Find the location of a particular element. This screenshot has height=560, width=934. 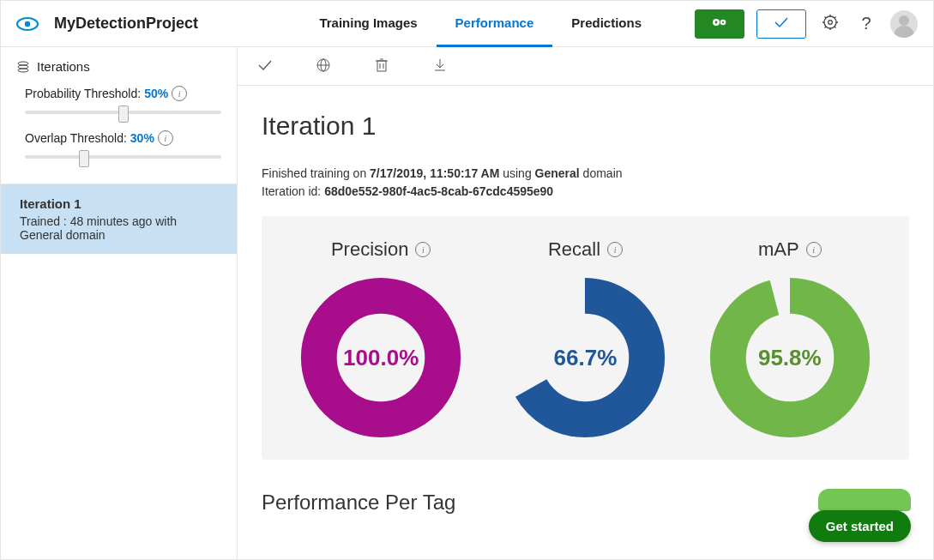

recall-chart: 66.7% is located at coordinates (585, 358).